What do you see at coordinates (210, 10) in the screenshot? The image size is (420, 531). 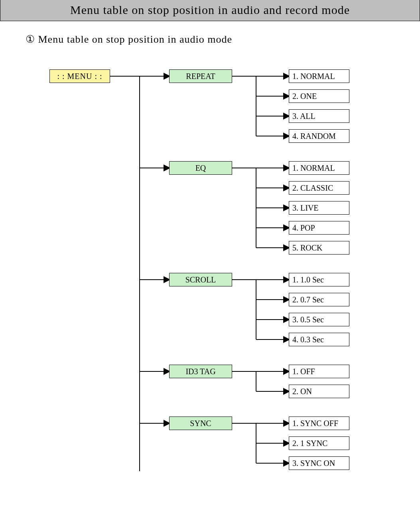 I see `page-title: Menu table on stop position in audio and…` at bounding box center [210, 10].